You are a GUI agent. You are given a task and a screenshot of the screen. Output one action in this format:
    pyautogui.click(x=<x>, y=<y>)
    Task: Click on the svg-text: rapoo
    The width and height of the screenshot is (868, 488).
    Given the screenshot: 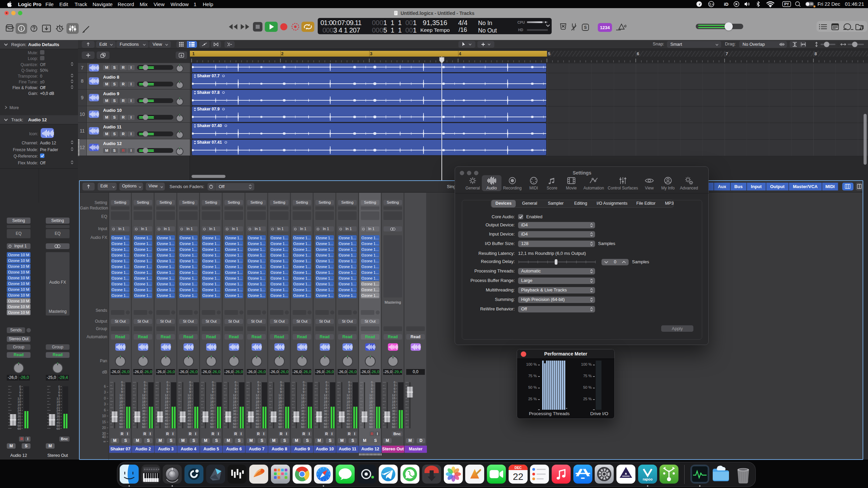 What is the action you would take?
    pyautogui.click(x=648, y=479)
    